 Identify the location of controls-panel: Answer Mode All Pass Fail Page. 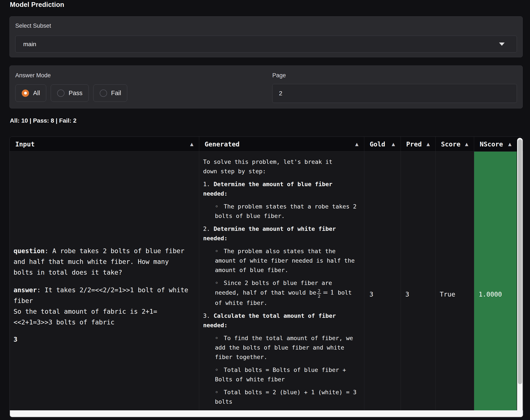
(266, 87).